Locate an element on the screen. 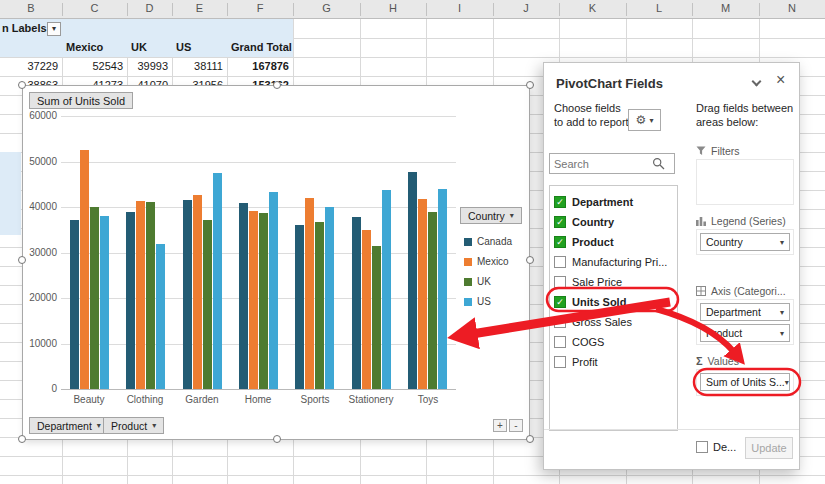 The image size is (825, 484). field-item-product: ✓Product is located at coordinates (614, 242).